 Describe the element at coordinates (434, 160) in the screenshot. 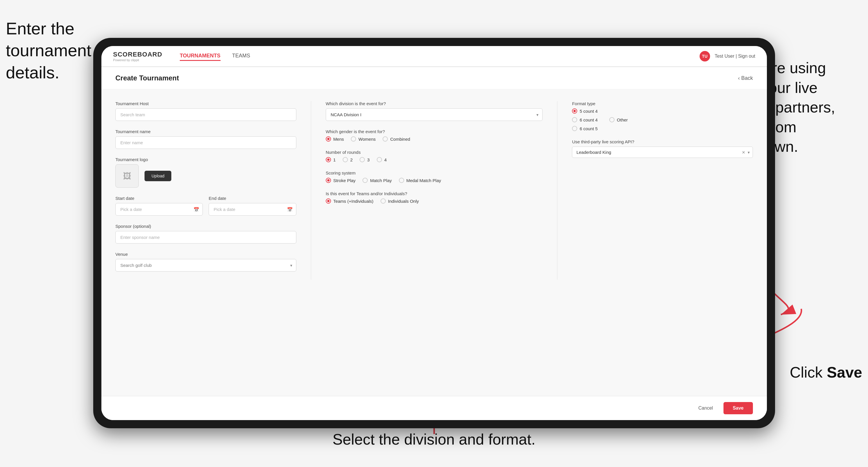

I see `rounds-radio-group: 1 2 3` at that location.